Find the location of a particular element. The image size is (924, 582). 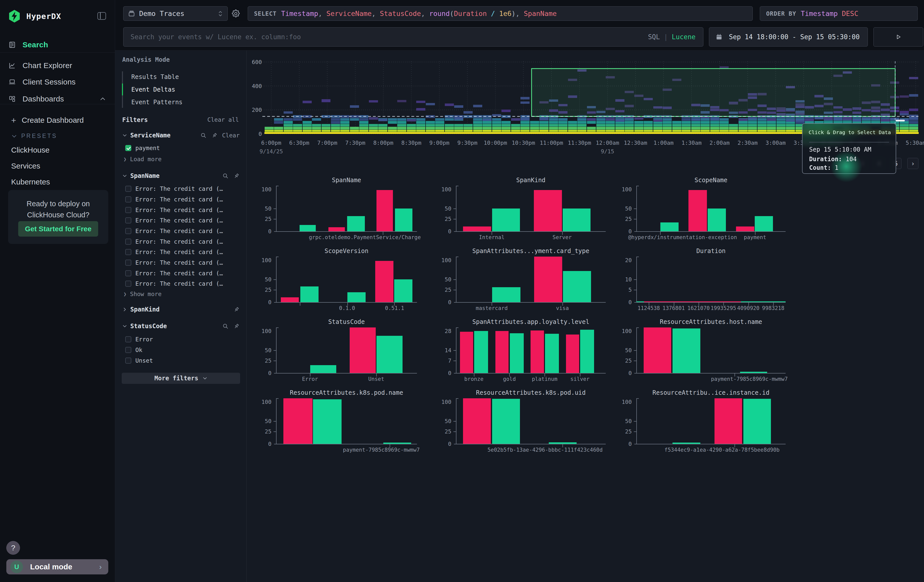

drag-handle is located at coordinates (900, 120).